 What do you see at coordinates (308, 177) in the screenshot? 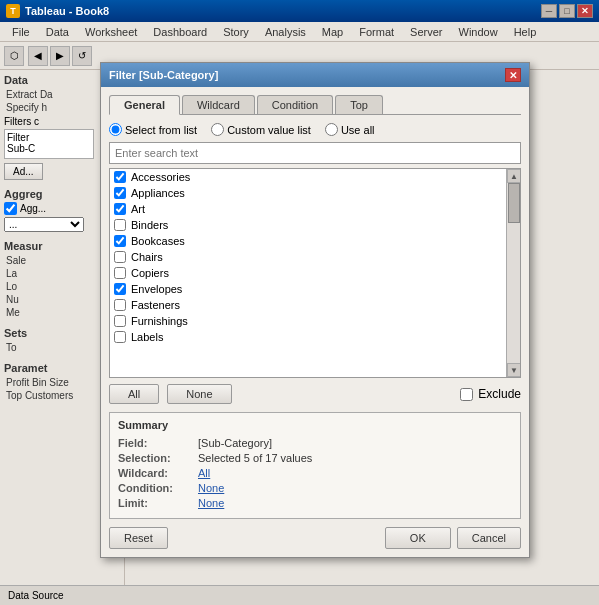
I see `list-item: Accessories` at bounding box center [308, 177].